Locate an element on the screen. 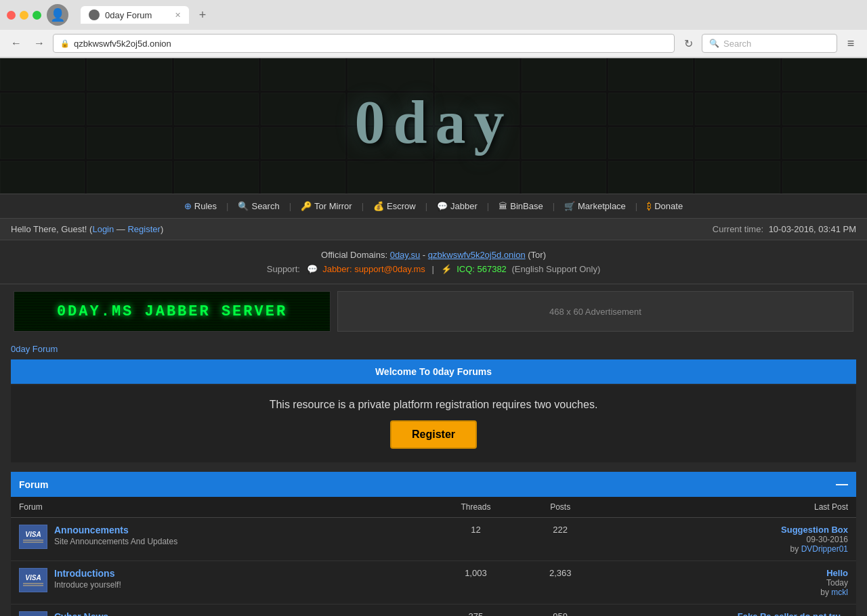 The width and height of the screenshot is (867, 616). support-pipe: | is located at coordinates (432, 269).